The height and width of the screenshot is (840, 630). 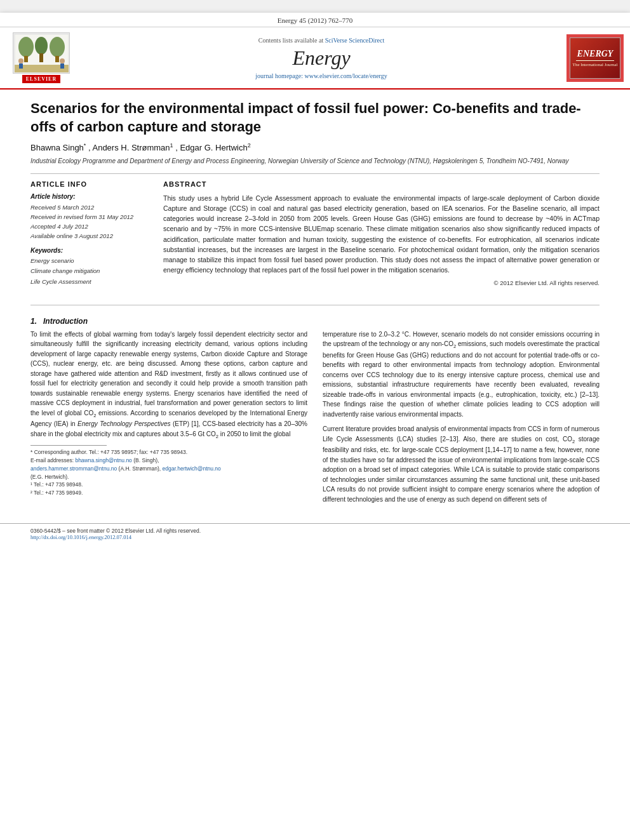 What do you see at coordinates (89, 207) in the screenshot?
I see `received-date: Received 5 March 2012` at bounding box center [89, 207].